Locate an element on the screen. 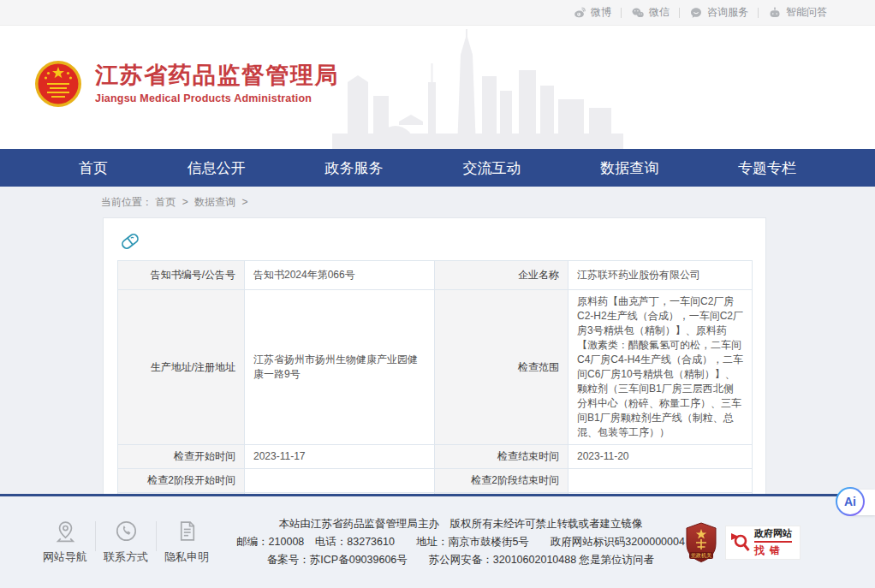  site-map-pin-icon is located at coordinates (65, 531).